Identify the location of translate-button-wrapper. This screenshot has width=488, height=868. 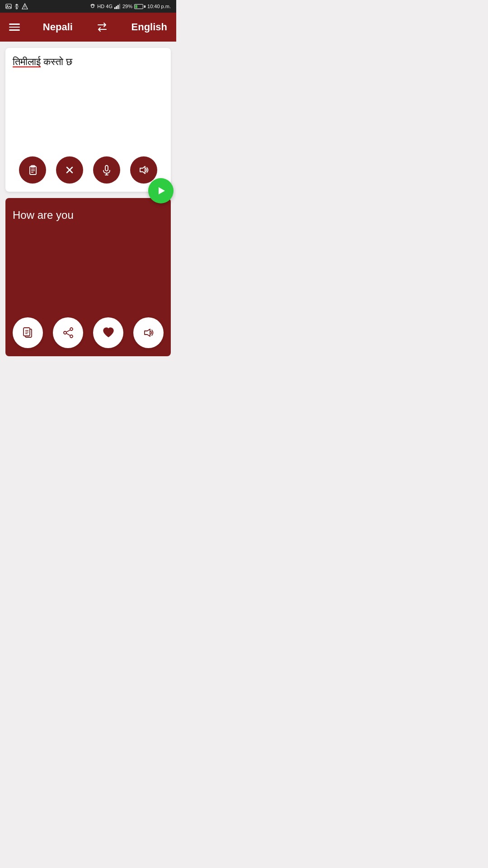
(161, 191).